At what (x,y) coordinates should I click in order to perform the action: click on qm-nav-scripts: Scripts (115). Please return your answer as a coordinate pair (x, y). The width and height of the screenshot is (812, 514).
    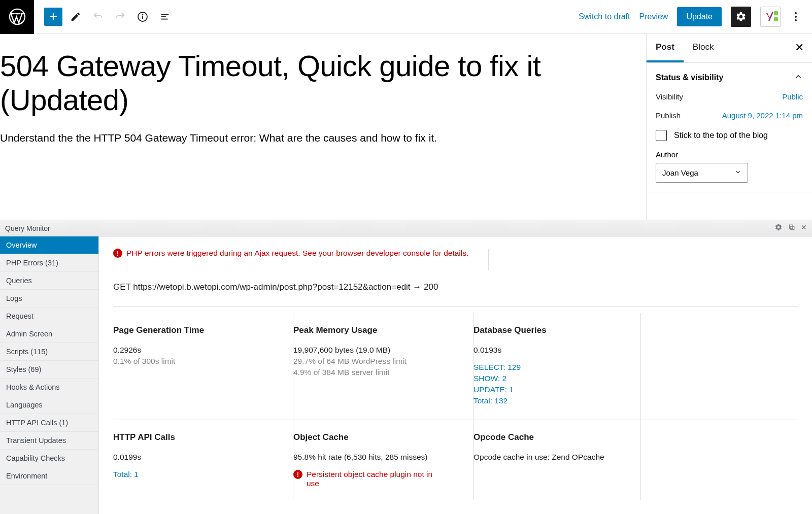
    Looking at the image, I should click on (49, 352).